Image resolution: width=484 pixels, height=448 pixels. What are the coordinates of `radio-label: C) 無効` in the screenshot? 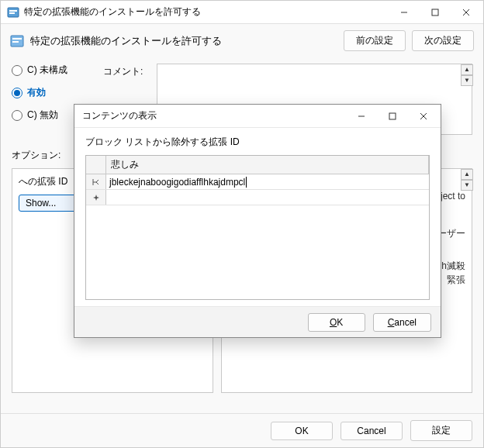 It's located at (43, 115).